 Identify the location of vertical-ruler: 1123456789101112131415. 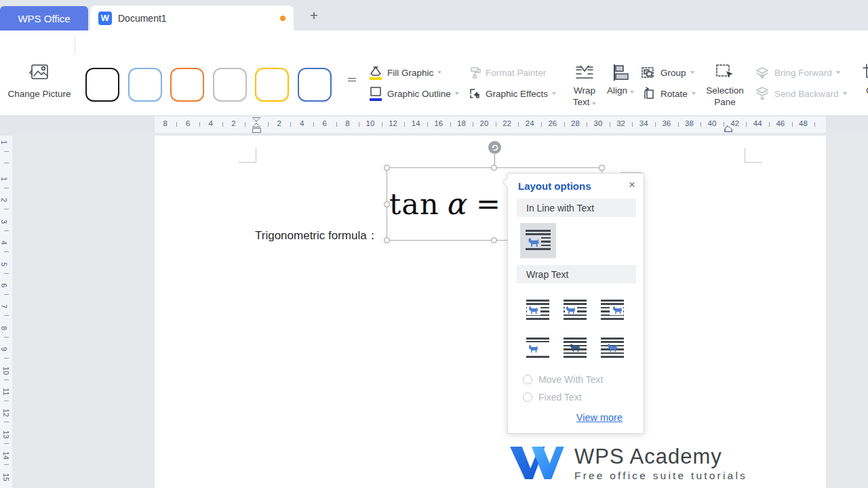
(6, 310).